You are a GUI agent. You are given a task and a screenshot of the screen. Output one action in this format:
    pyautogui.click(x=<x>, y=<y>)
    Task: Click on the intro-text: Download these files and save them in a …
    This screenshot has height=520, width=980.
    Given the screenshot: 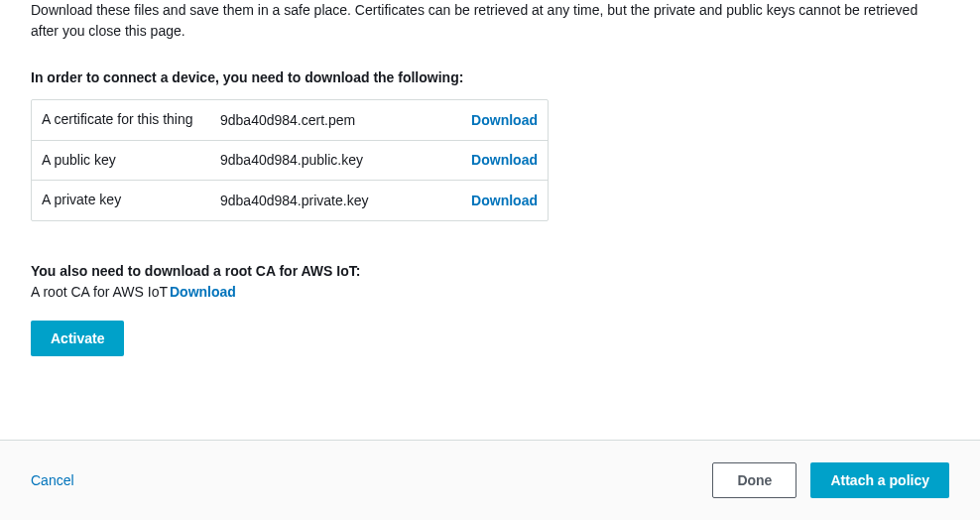 What is the action you would take?
    pyautogui.click(x=490, y=21)
    